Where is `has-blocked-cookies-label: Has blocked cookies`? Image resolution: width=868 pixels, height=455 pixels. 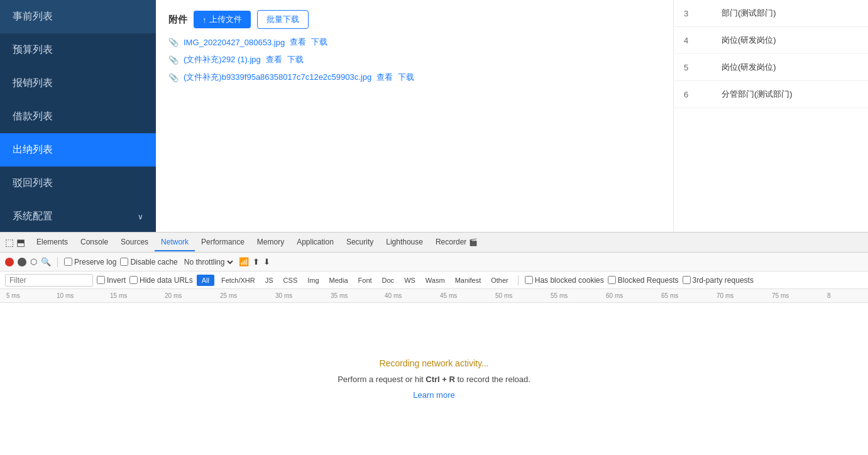 has-blocked-cookies-label: Has blocked cookies is located at coordinates (564, 280).